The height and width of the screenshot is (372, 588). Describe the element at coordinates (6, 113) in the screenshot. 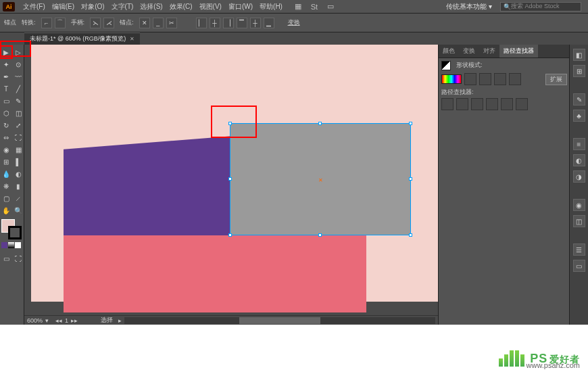

I see `shaper-tool: ⬡` at that location.